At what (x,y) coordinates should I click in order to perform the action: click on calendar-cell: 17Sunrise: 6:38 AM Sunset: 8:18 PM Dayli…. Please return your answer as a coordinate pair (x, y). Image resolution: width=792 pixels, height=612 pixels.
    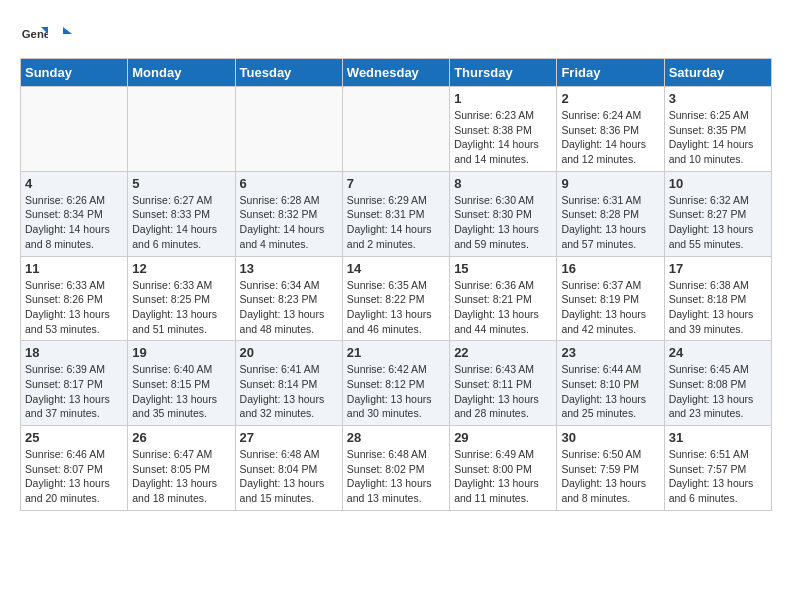
    Looking at the image, I should click on (718, 298).